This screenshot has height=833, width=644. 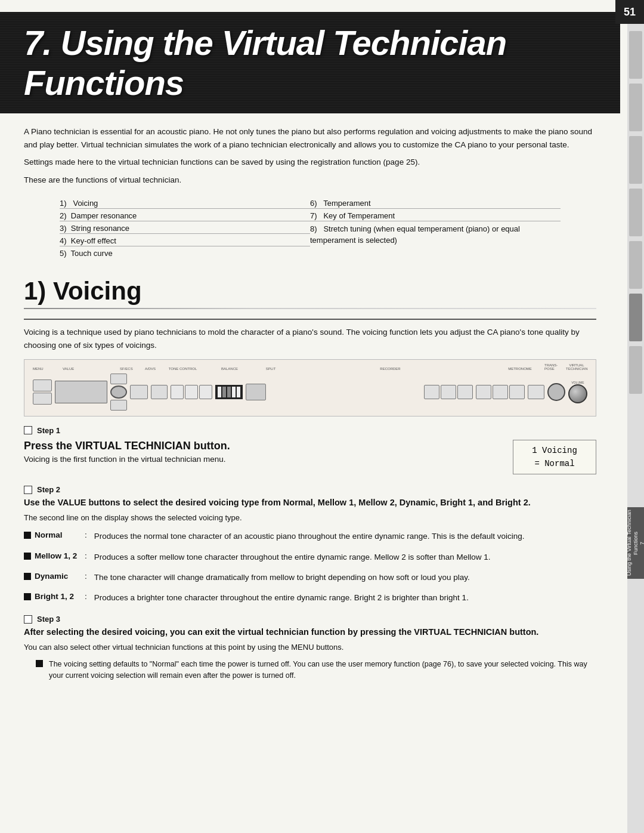 What do you see at coordinates (185, 241) in the screenshot?
I see `function-item-4: 4) Key-off effect` at bounding box center [185, 241].